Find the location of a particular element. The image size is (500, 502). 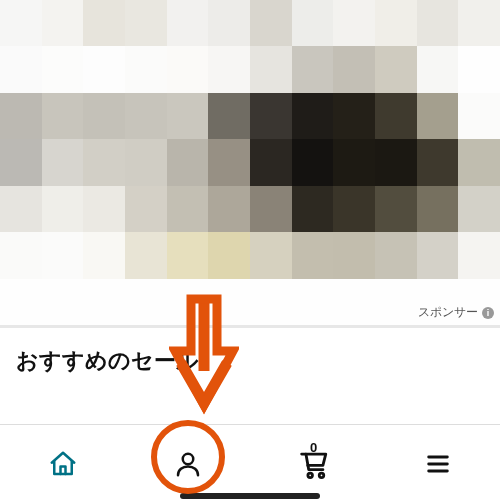

home-indicator is located at coordinates (250, 496).